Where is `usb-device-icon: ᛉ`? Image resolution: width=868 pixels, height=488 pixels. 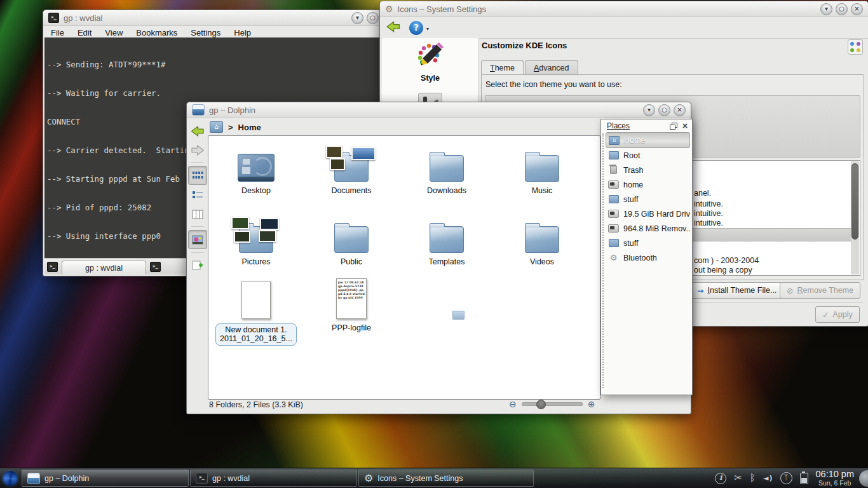 usb-device-icon: ᛉ is located at coordinates (787, 478).